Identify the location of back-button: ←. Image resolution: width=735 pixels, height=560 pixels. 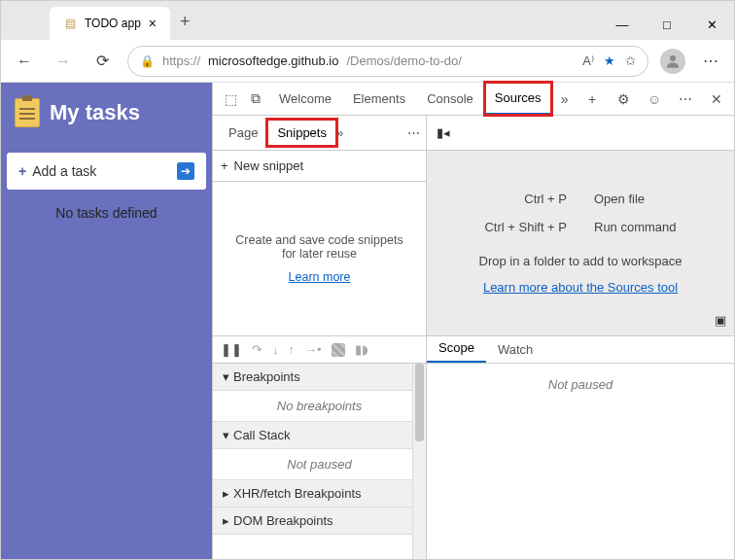
(24, 61).